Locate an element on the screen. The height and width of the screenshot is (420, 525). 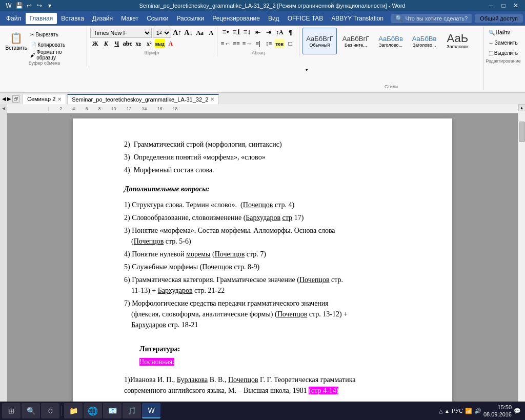
notifications-btn: 💬 is located at coordinates (517, 411).